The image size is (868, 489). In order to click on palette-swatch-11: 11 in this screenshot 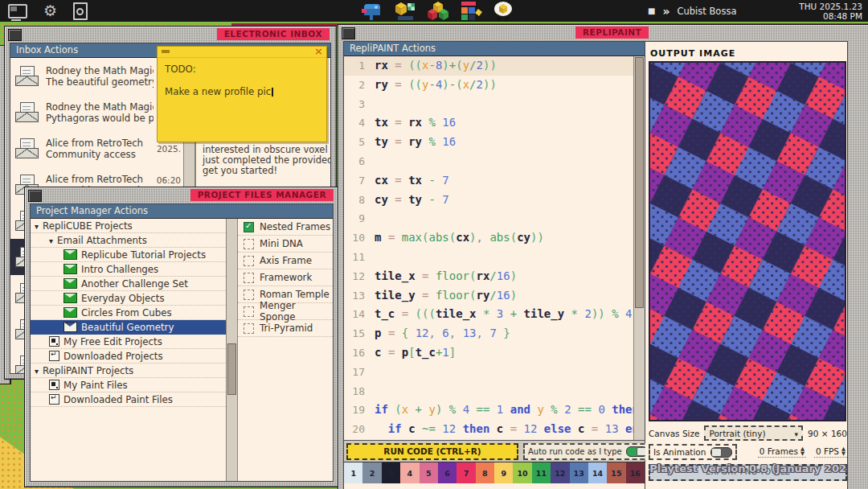, I will do `click(542, 473)`.